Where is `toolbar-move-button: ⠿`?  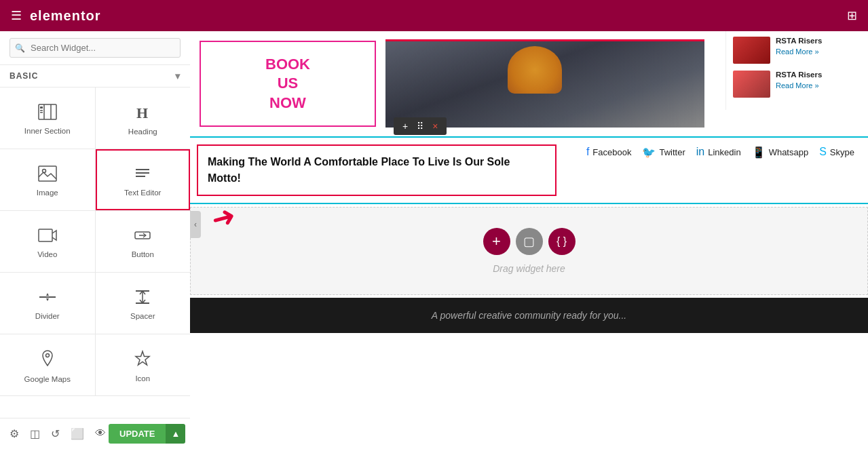 toolbar-move-button: ⠿ is located at coordinates (420, 126).